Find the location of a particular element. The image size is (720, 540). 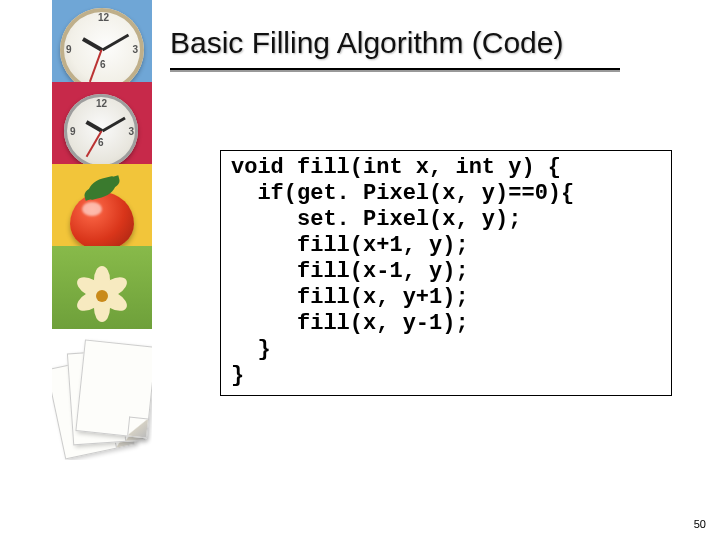

page-number: 50 is located at coordinates (700, 524).